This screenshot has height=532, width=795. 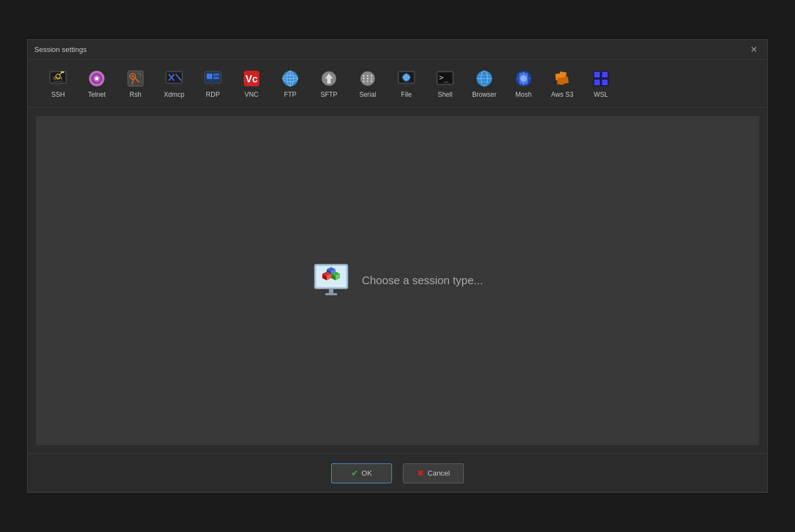 I want to click on placeholder-area: Choose a session type..., so click(x=397, y=281).